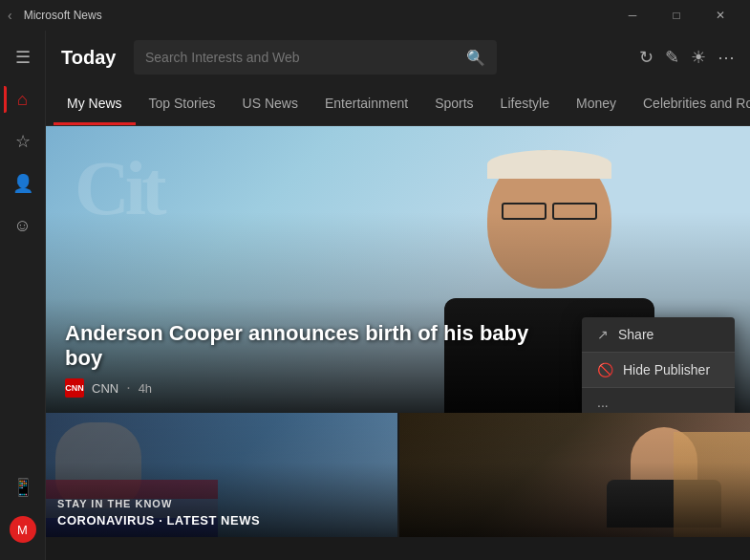 The width and height of the screenshot is (750, 560). What do you see at coordinates (720, 15) in the screenshot?
I see `close-button: ✕` at bounding box center [720, 15].